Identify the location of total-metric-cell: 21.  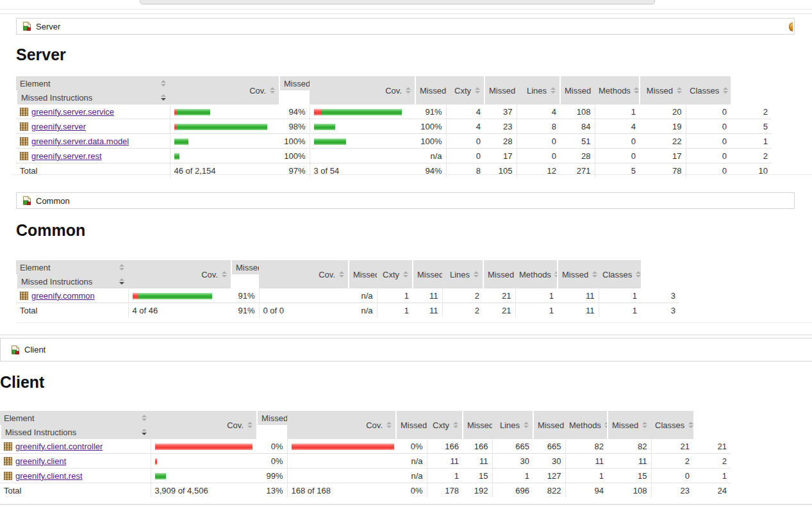
(499, 310).